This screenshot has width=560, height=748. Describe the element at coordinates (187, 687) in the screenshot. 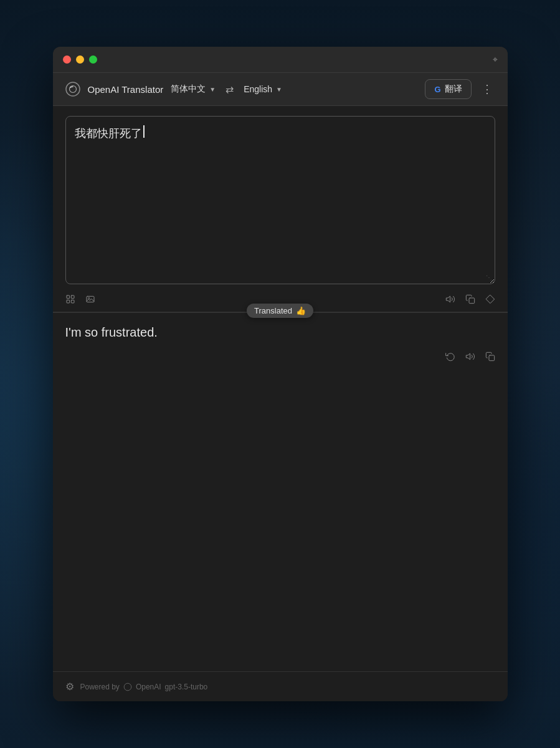

I see `model-label: gpt-3.5-turbo` at that location.